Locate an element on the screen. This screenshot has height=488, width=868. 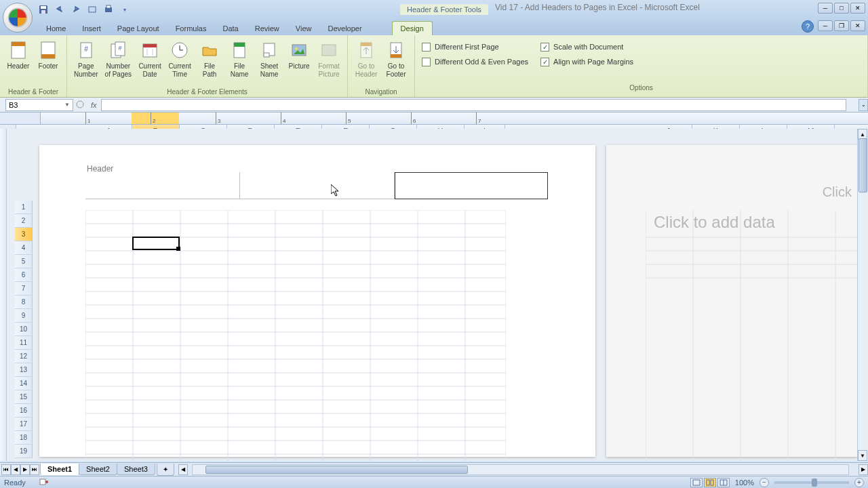
close-button: ✕ is located at coordinates (858, 8).